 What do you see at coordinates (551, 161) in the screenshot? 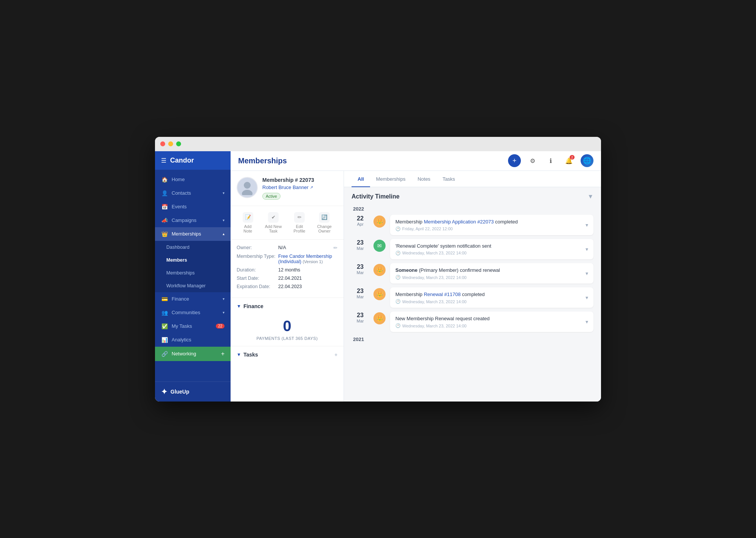
I see `info-button: ℹ` at bounding box center [551, 161].